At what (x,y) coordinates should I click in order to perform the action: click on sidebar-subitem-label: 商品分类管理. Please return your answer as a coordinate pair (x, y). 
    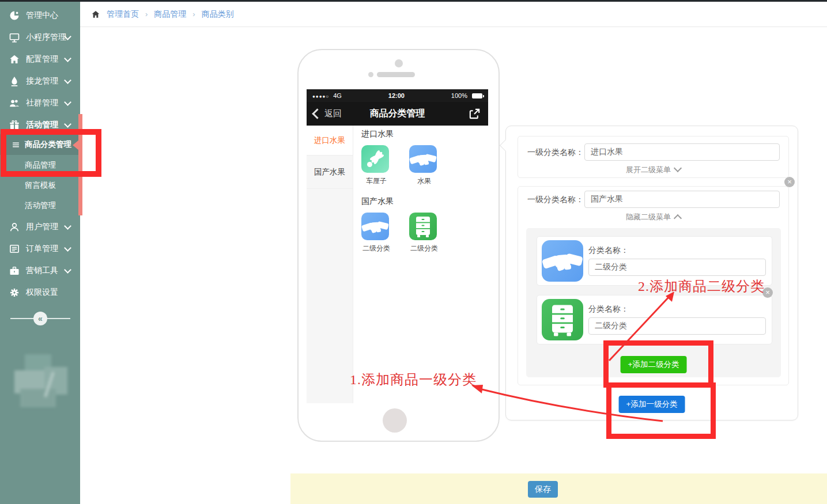
    Looking at the image, I should click on (48, 145).